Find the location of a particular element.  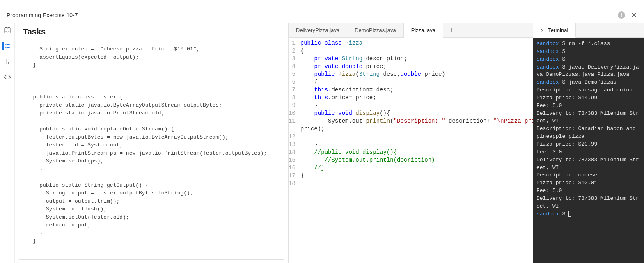

terminal-tab: >_ Terminal is located at coordinates (555, 30).